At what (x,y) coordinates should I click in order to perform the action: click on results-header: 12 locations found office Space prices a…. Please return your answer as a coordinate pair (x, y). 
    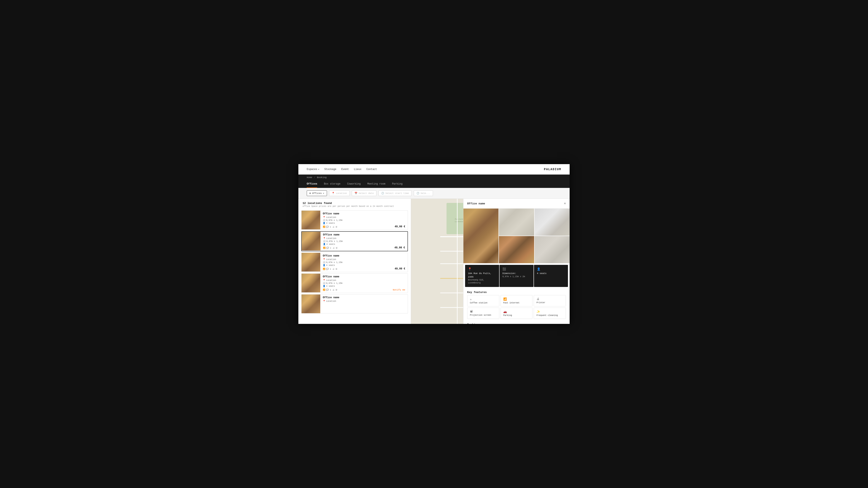
    Looking at the image, I should click on (354, 204).